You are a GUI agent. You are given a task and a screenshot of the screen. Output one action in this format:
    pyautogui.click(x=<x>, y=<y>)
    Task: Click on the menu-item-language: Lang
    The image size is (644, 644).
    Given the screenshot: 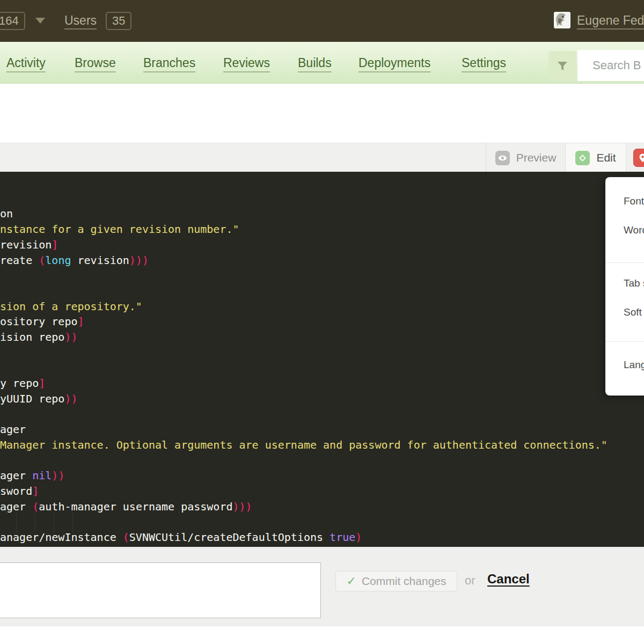 What is the action you would take?
    pyautogui.click(x=625, y=365)
    